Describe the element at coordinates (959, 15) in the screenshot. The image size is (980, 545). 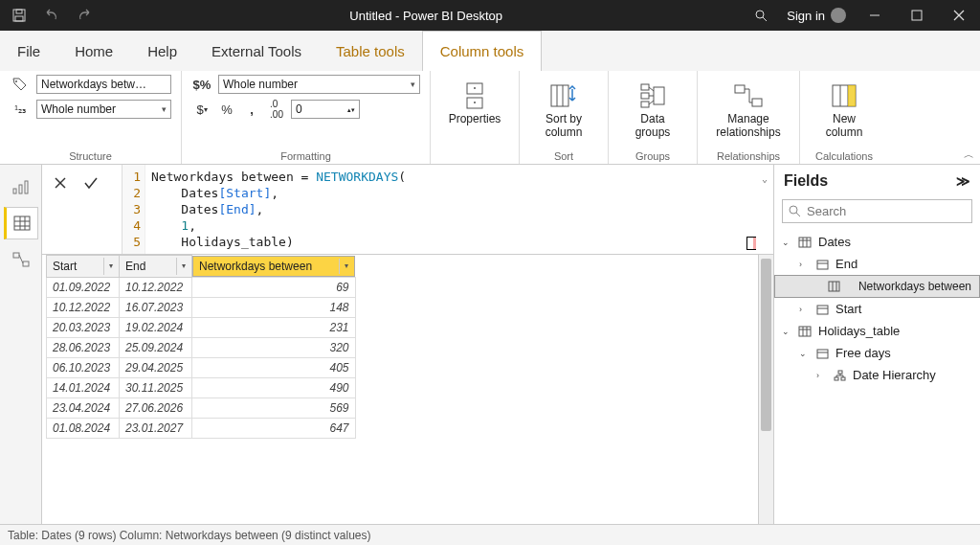
I see `close-button` at that location.